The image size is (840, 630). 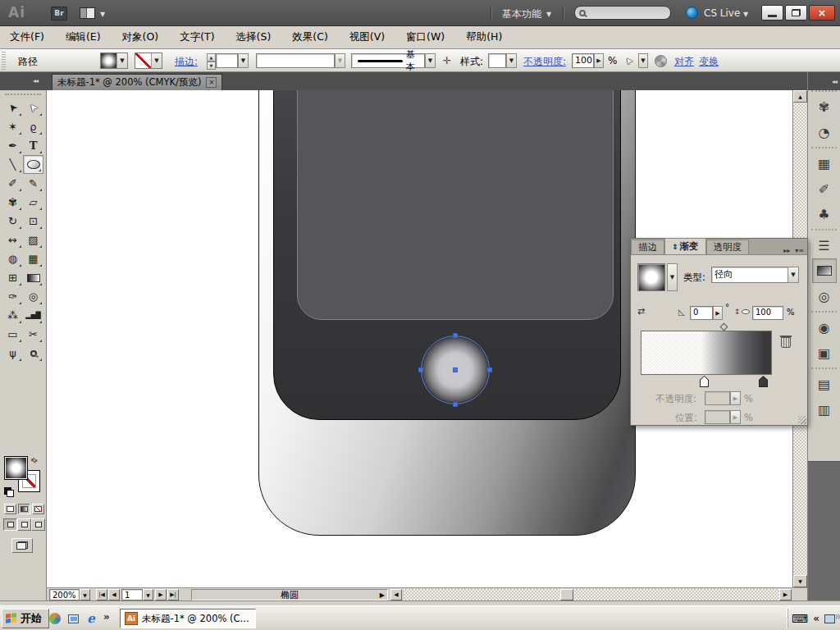 What do you see at coordinates (724, 327) in the screenshot?
I see `gradient-midpoint-handle` at bounding box center [724, 327].